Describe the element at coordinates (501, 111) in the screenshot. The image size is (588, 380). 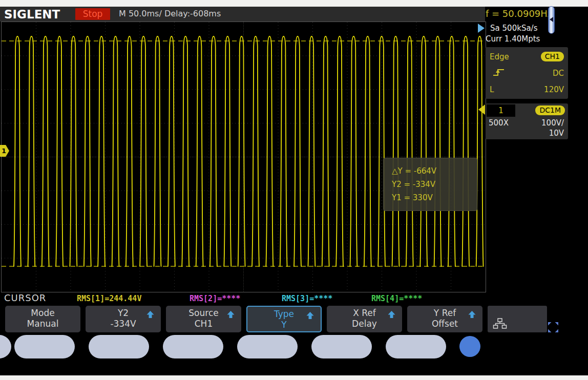
I see `channel-number: 1` at that location.